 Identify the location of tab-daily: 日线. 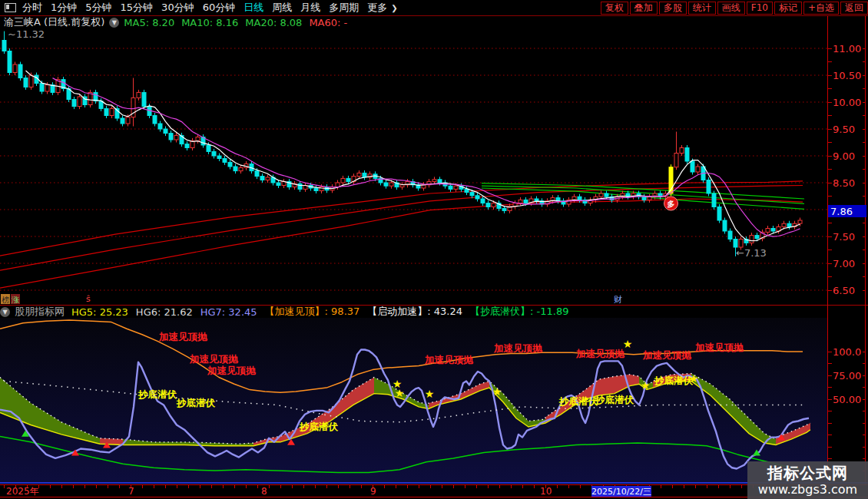
(253, 8).